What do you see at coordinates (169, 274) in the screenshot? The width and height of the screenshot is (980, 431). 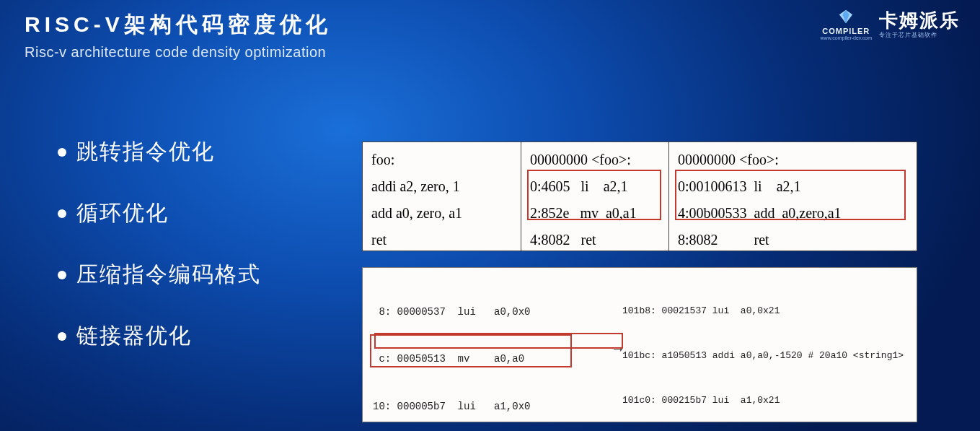 I see `bullet-text: 压缩指令编码格式` at bounding box center [169, 274].